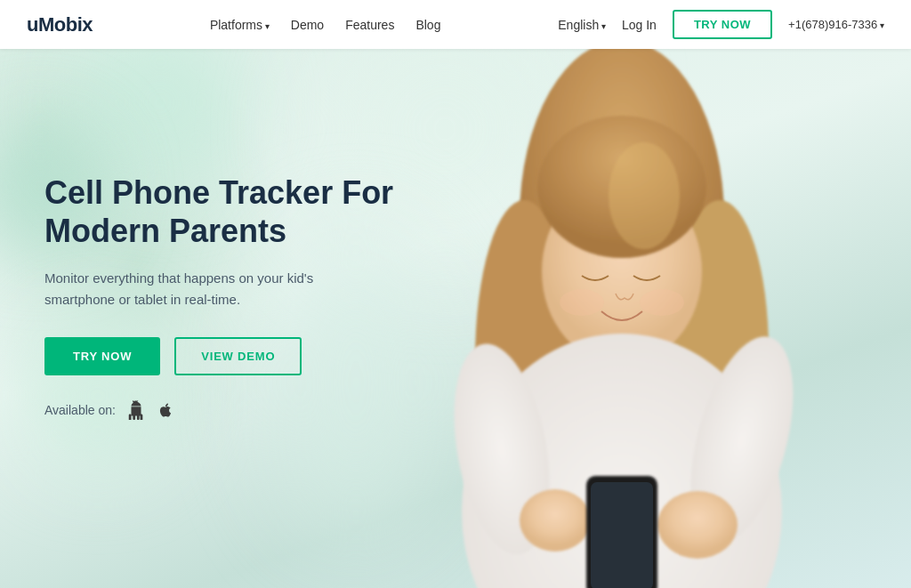 The image size is (911, 588). I want to click on phone-number: +1(678)916-7336, so click(836, 25).